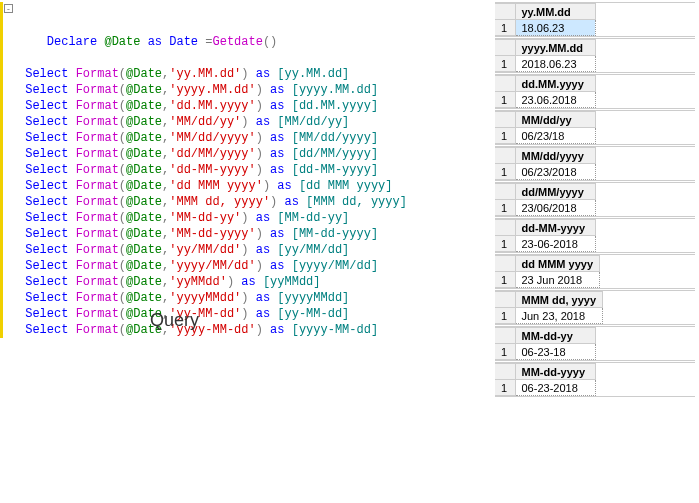 Image resolution: width=699 pixels, height=503 pixels. I want to click on column-header: dd MMM yyyy, so click(558, 264).